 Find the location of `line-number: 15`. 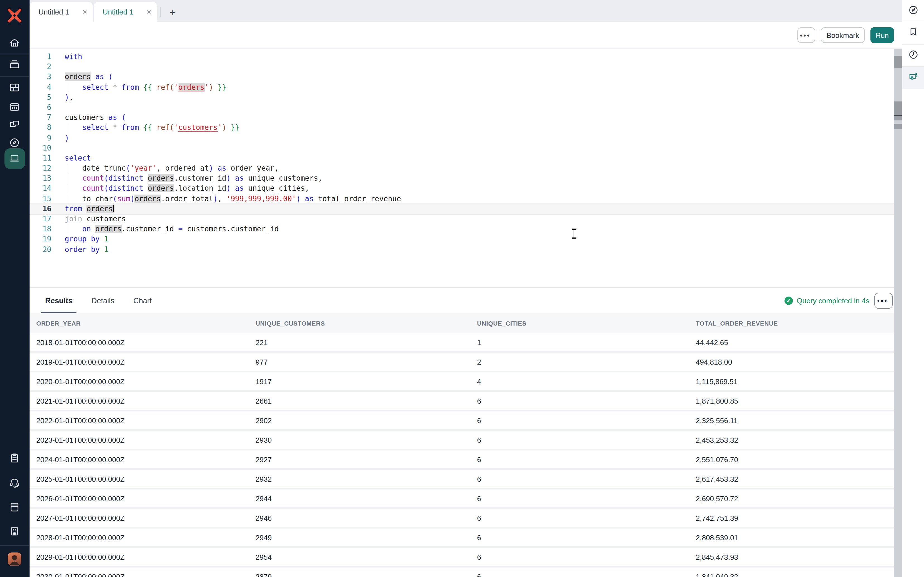

line-number: 15 is located at coordinates (40, 199).